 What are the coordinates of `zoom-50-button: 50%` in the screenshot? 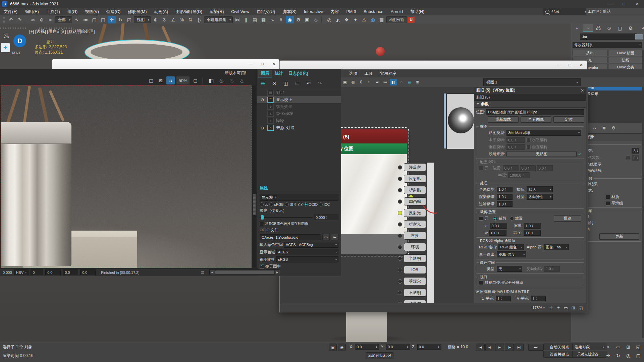 It's located at (183, 80).